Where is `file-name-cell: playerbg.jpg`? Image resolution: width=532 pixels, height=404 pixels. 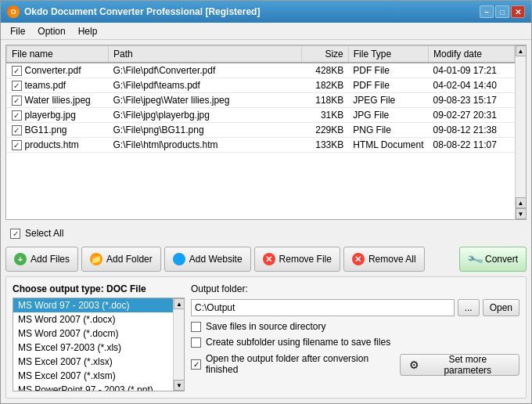 file-name-cell: playerbg.jpg is located at coordinates (58, 116).